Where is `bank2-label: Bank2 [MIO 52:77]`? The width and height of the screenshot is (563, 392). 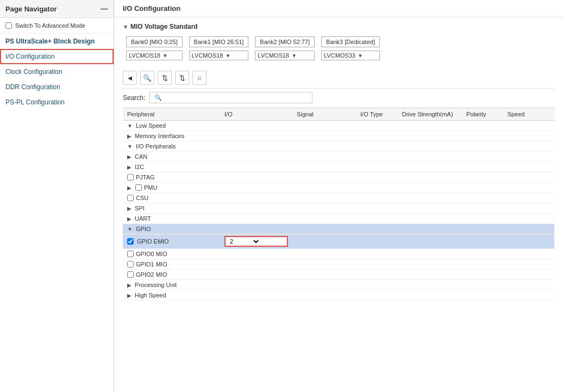
bank2-label: Bank2 [MIO 52:77] is located at coordinates (285, 42).